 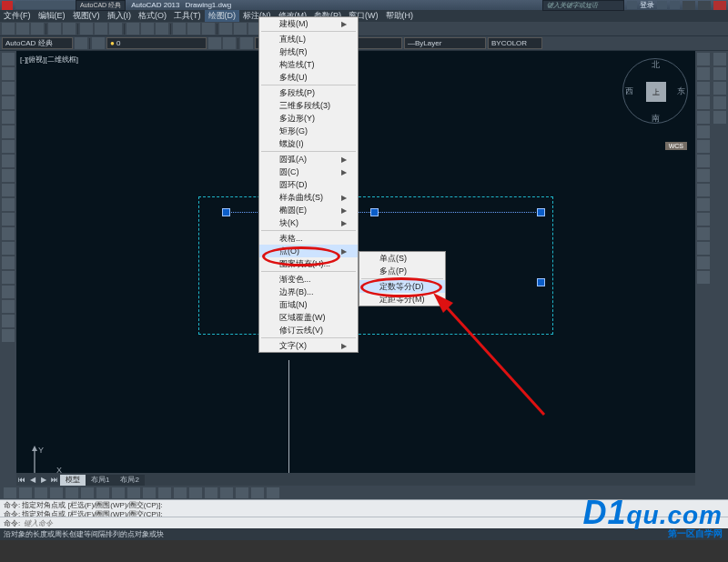 What do you see at coordinates (133, 29) in the screenshot?
I see `tb-match-icon` at bounding box center [133, 29].